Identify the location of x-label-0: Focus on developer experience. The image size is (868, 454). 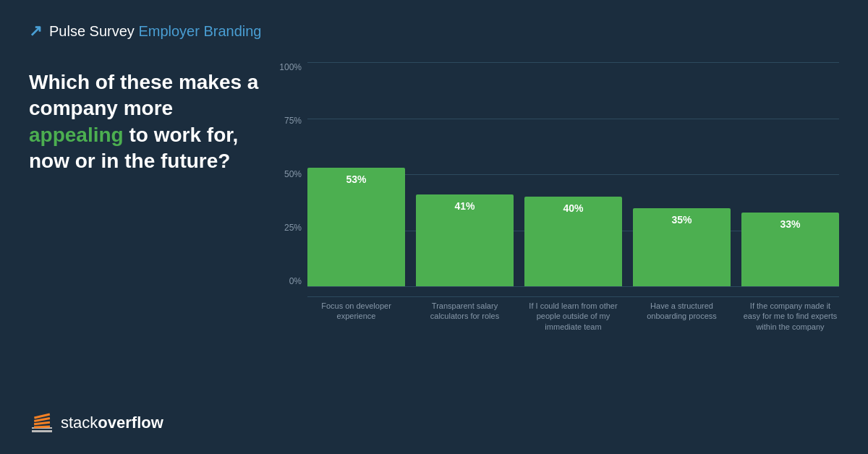
(356, 317).